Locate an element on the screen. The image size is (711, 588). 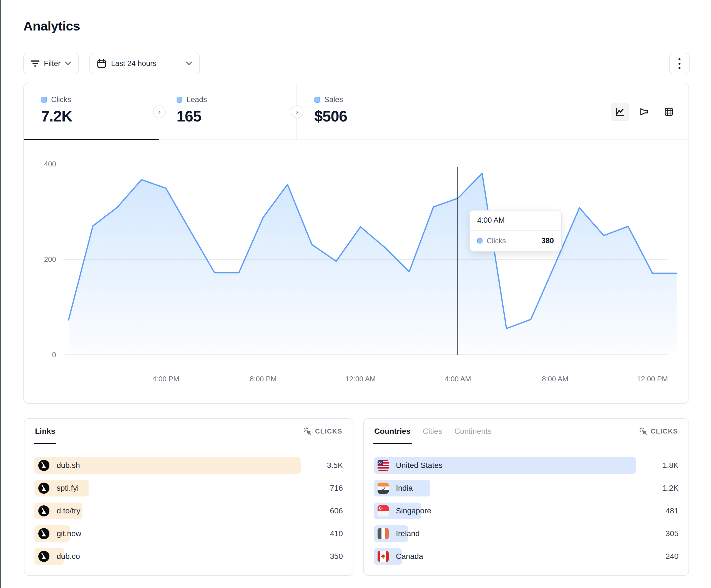
funnel-chart-icon is located at coordinates (644, 112).